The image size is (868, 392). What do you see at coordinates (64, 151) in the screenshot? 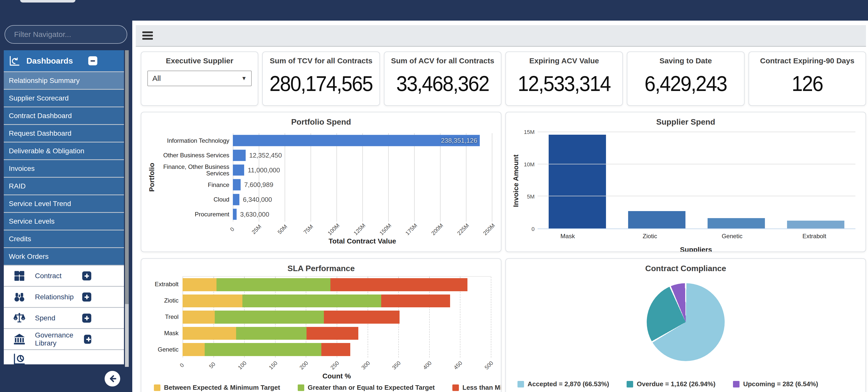
I see `sidebar-item-deliverable-obligation: Deliverable & Obligation` at bounding box center [64, 151].